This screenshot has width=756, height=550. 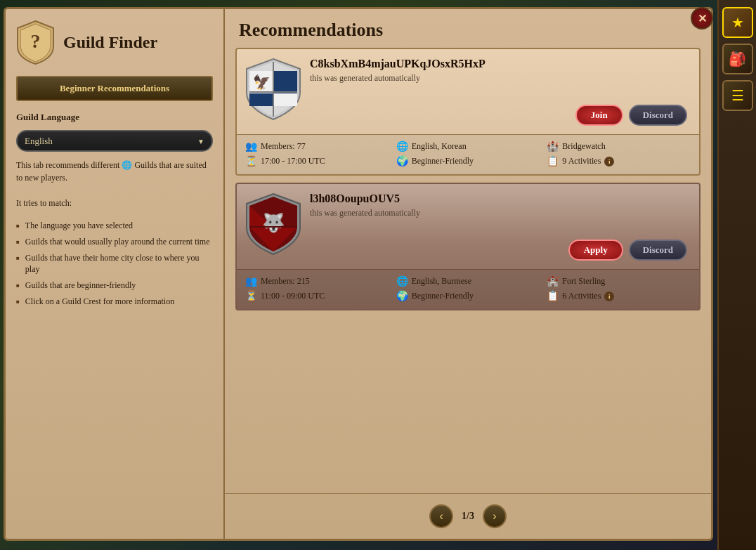 What do you see at coordinates (252, 146) in the screenshot?
I see `members-icon-1: 👥` at bounding box center [252, 146].